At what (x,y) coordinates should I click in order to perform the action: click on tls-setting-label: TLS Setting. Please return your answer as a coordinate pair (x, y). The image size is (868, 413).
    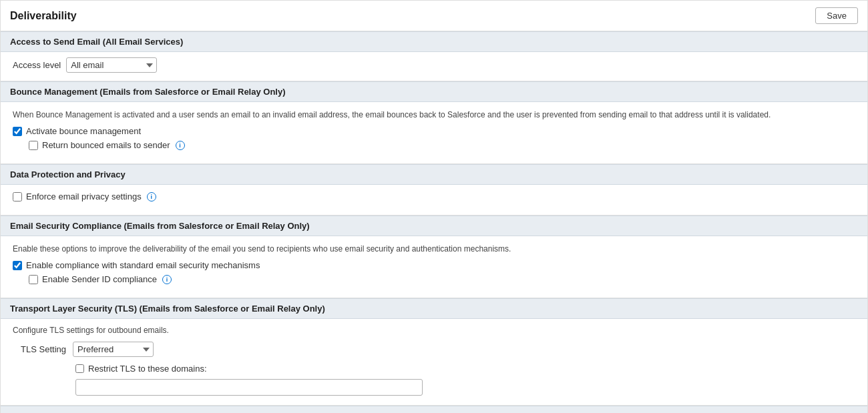
    Looking at the image, I should click on (39, 350).